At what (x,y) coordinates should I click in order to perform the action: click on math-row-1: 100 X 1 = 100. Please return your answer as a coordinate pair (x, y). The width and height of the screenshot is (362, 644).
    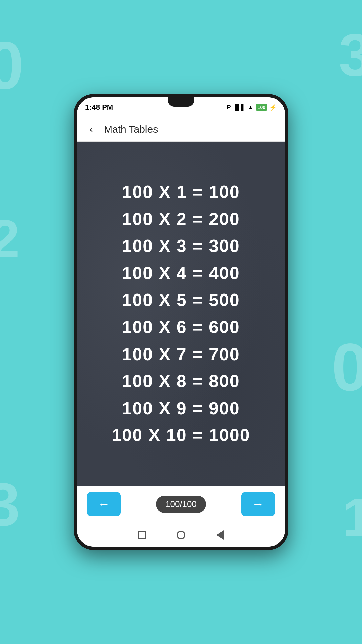
    Looking at the image, I should click on (181, 192).